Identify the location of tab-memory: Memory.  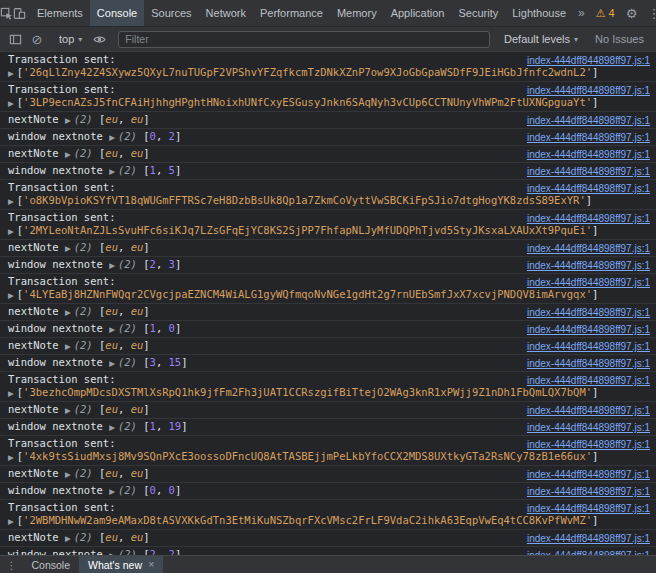
(357, 13).